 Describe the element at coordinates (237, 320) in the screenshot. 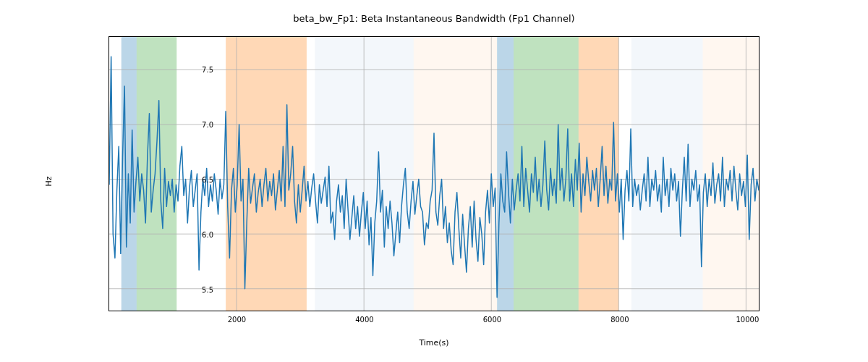

I see `x-tick-label: 2000` at that location.